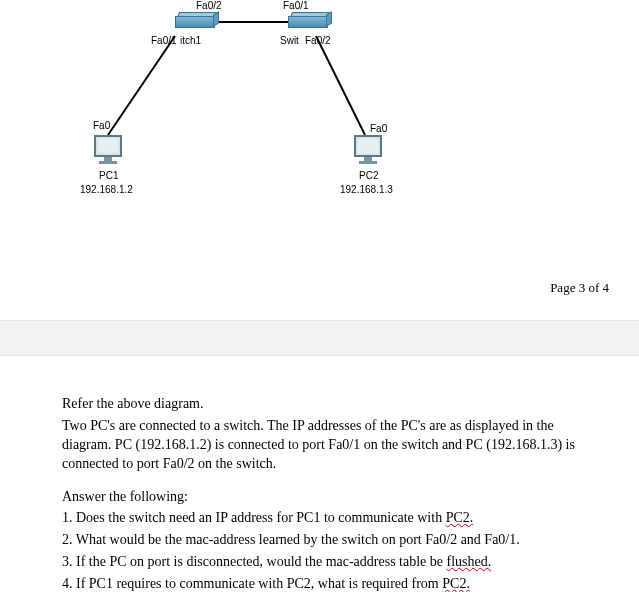 Image resolution: width=639 pixels, height=592 pixels. What do you see at coordinates (254, 518) in the screenshot?
I see `q1-text: 1. Does the switch need an IP address fo…` at bounding box center [254, 518].